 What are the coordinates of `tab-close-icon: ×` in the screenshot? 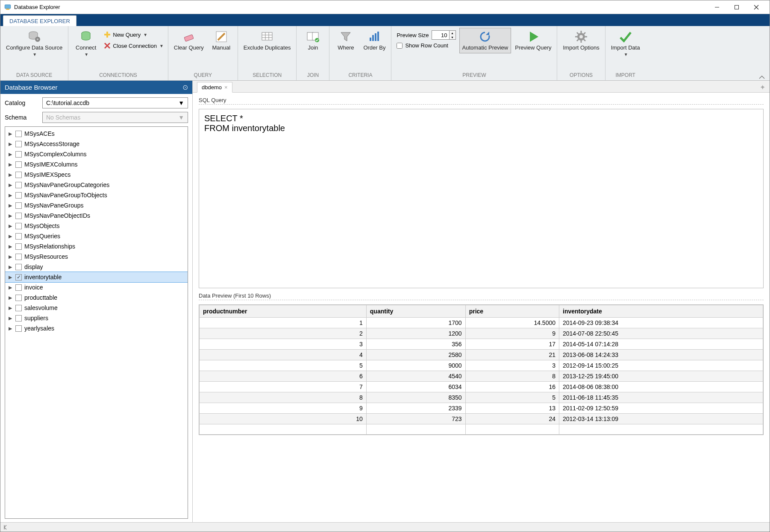 It's located at (226, 87).